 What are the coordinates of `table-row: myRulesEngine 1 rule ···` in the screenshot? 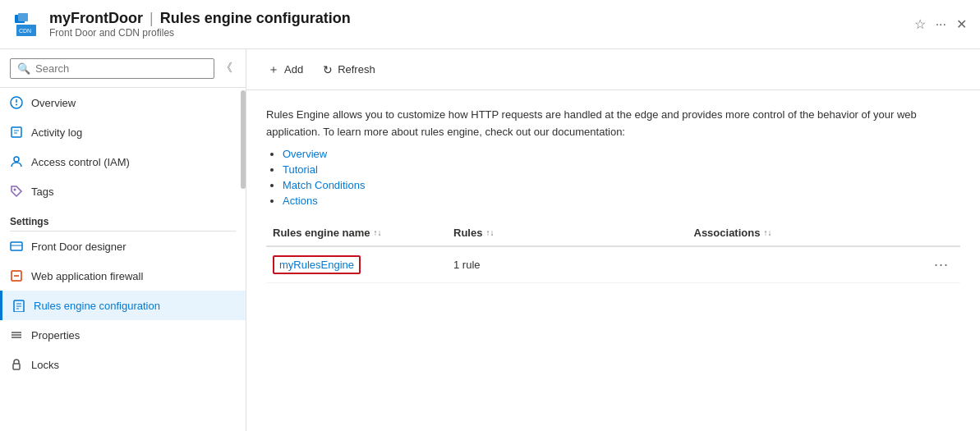 It's located at (613, 265).